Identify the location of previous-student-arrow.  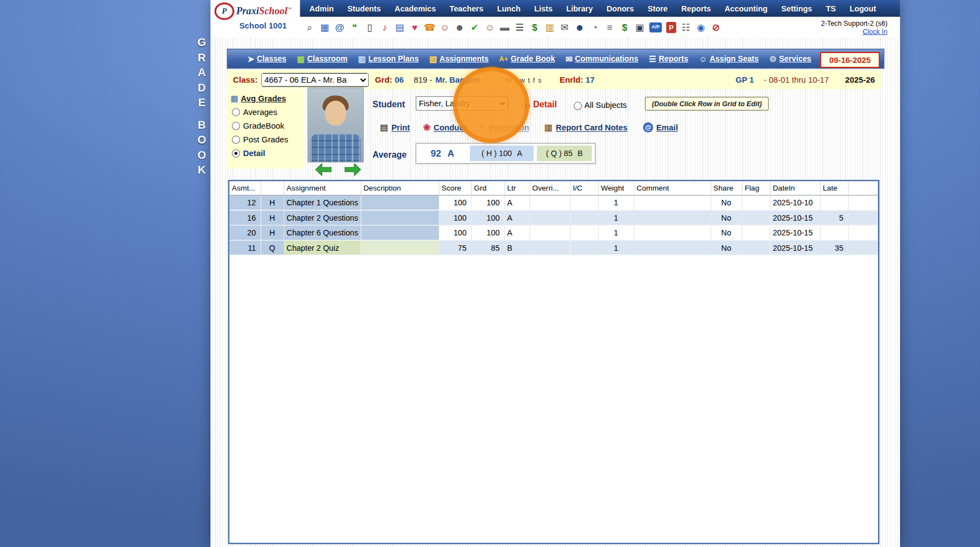
(323, 170).